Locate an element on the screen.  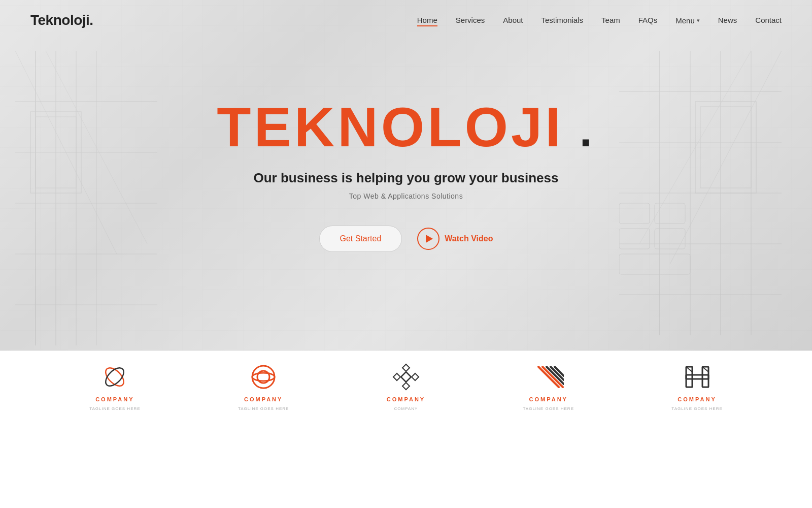
nav-link-team: Team is located at coordinates (611, 20).